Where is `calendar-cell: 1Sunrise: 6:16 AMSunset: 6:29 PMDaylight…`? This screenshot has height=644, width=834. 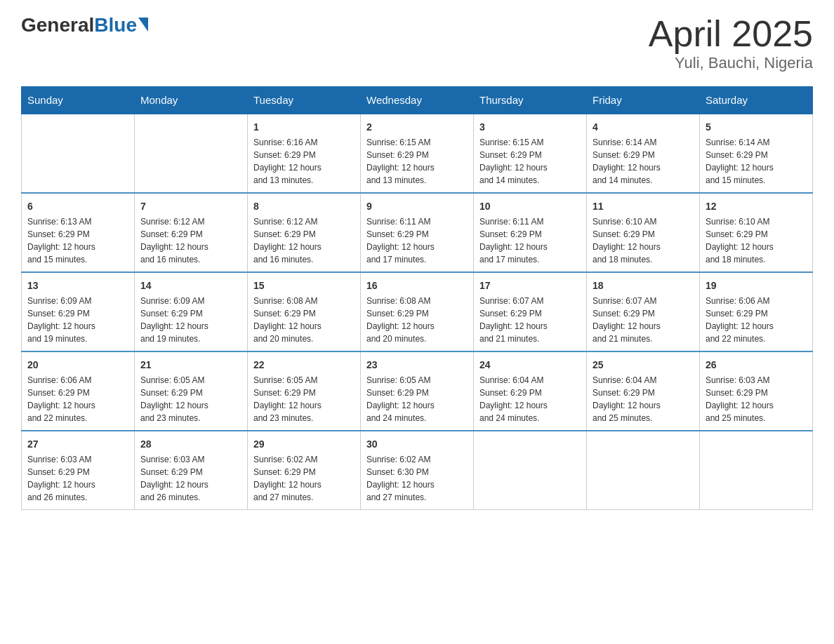
calendar-cell: 1Sunrise: 6:16 AMSunset: 6:29 PMDaylight… is located at coordinates (305, 153).